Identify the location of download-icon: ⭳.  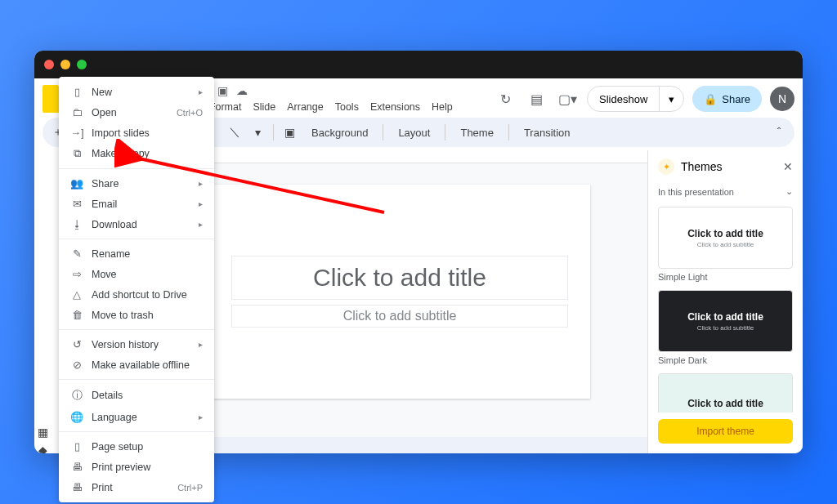
(77, 224).